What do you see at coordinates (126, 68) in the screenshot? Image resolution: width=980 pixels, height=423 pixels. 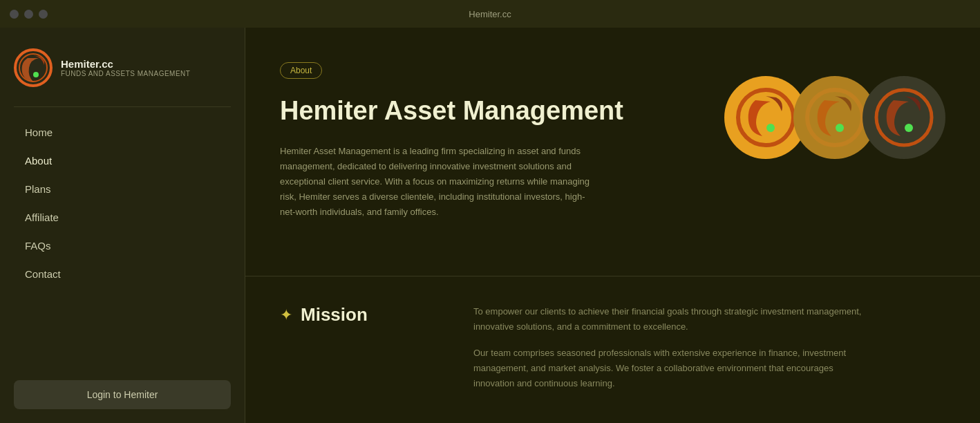 I see `logo-text: Hemiter.cc FUNDS AND ASSETS MANAGEMENT` at bounding box center [126, 68].